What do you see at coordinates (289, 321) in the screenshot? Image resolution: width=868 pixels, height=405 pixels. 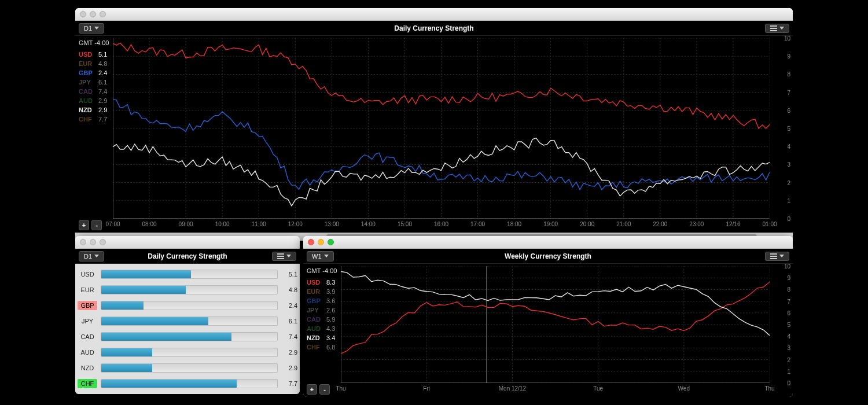 I see `currency-value: 6.1` at bounding box center [289, 321].